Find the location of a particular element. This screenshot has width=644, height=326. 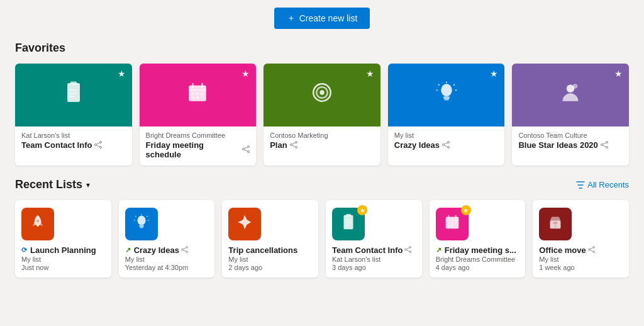

recent-card-owner: Bright Dreams Committee is located at coordinates (475, 259).